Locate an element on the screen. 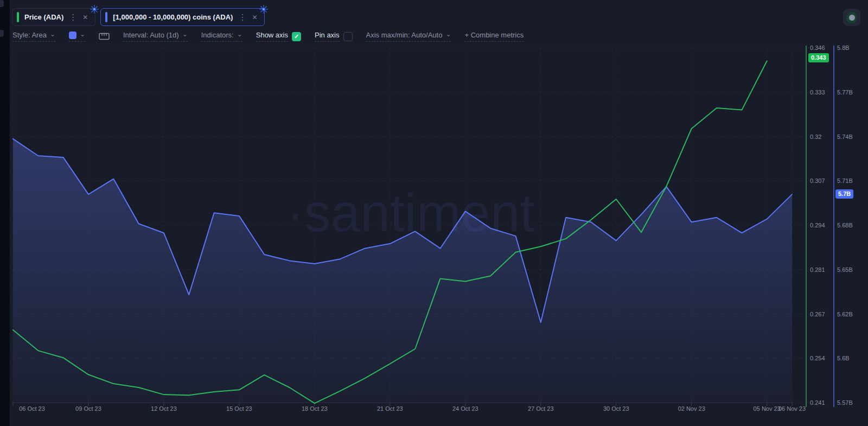 The width and height of the screenshot is (868, 426). price-last-value-badge: 0.343 is located at coordinates (819, 58).